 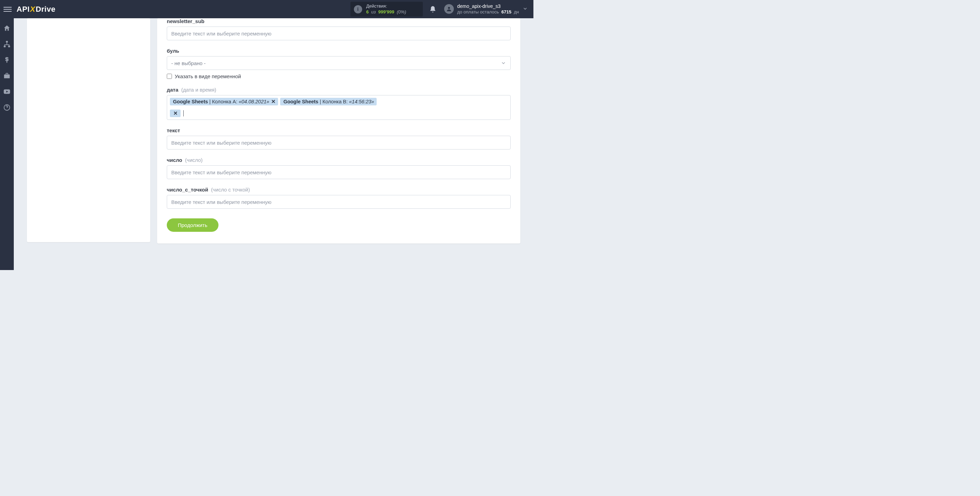 What do you see at coordinates (339, 202) in the screenshot?
I see `input-number-dot` at bounding box center [339, 202].